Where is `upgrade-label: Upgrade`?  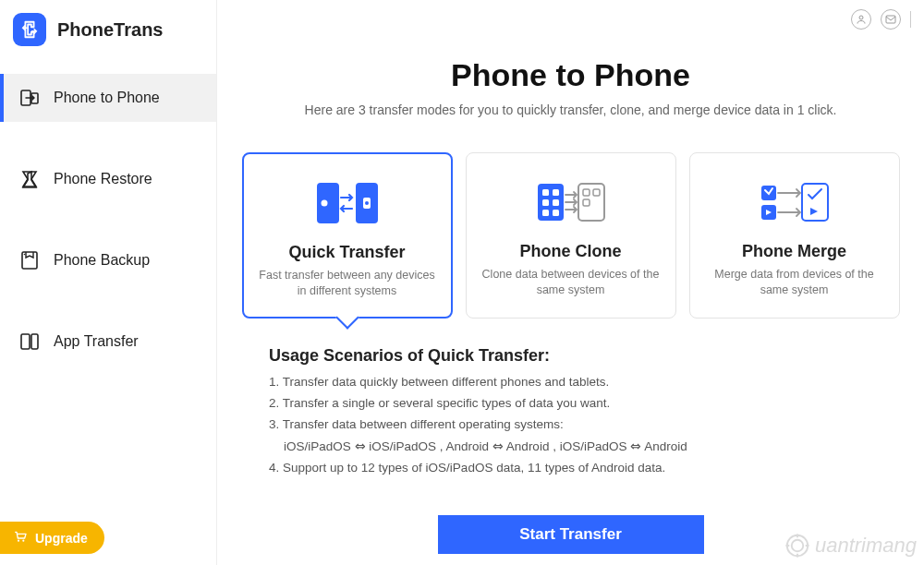
upgrade-label: Upgrade is located at coordinates (61, 538).